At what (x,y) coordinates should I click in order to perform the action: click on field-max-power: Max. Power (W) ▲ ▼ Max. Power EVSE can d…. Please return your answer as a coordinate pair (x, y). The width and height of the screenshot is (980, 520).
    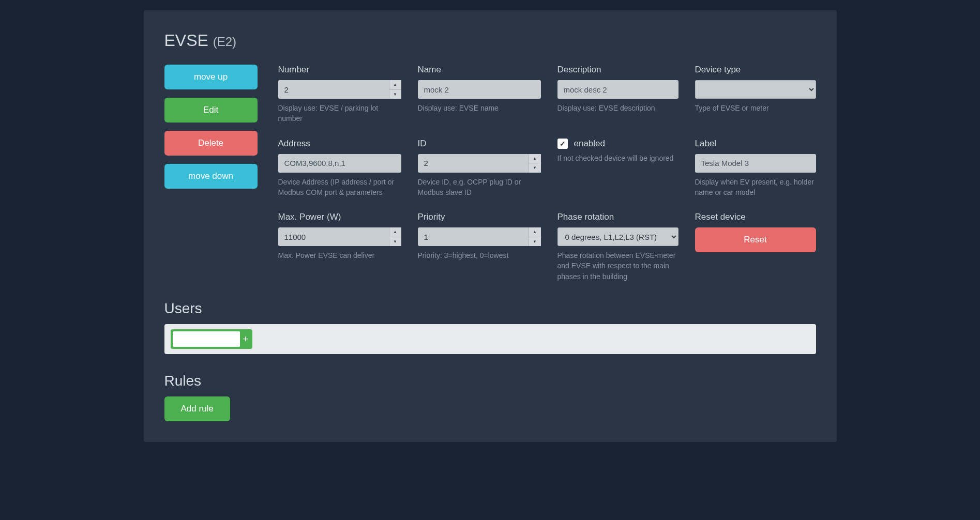
    Looking at the image, I should click on (340, 247).